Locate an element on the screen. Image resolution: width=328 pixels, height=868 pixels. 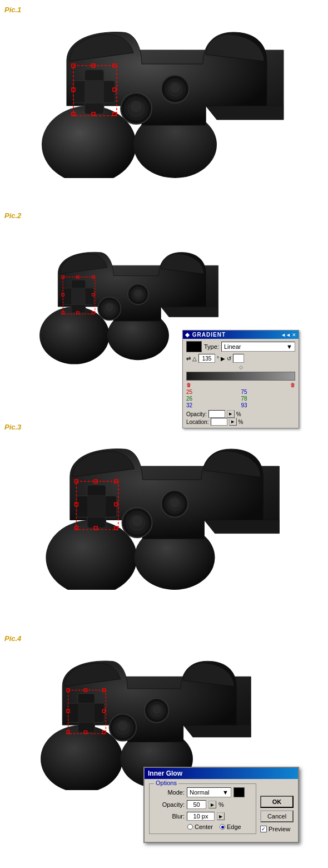
opacity-input is located at coordinates (217, 414).